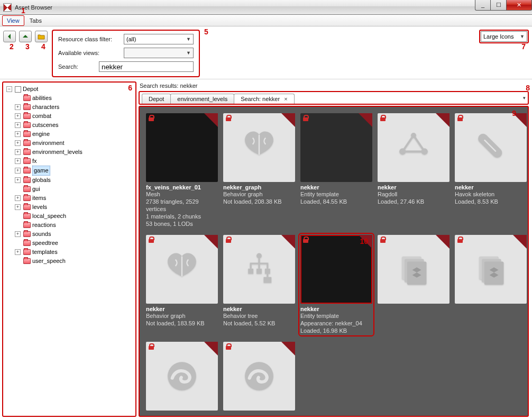 Image resolution: width=532 pixels, height=419 pixels. What do you see at coordinates (69, 175) in the screenshot?
I see `folder-tree: − Depot abilities+characters+combat+cuts…` at bounding box center [69, 175].